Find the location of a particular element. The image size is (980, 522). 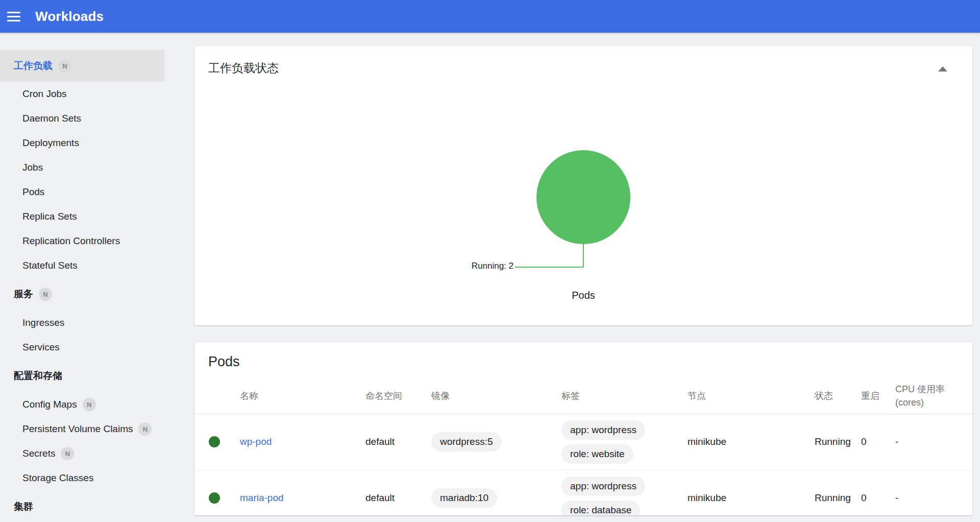

label-chip: role: database is located at coordinates (601, 508).